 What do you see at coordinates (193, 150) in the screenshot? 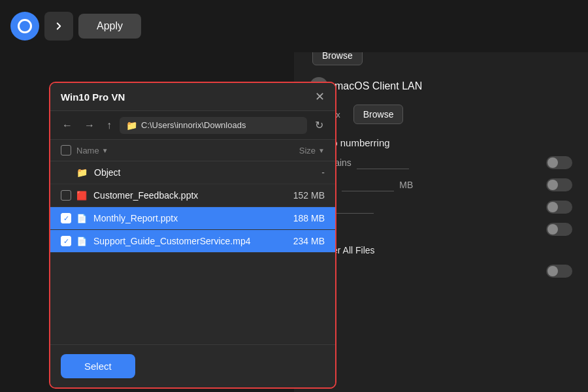
I see `file-list-header: Name ▼ Size ▼` at bounding box center [193, 150].